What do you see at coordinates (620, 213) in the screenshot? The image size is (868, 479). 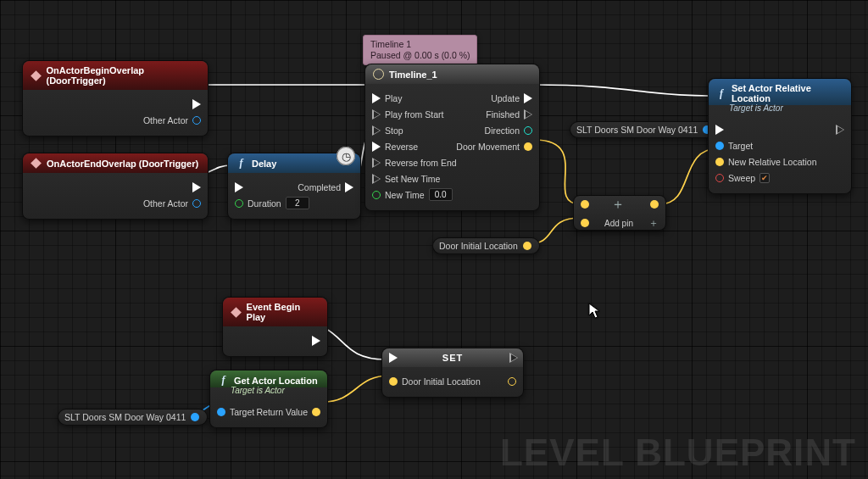 I see `node-vector-add: ＋ Add pin ＋` at bounding box center [620, 213].